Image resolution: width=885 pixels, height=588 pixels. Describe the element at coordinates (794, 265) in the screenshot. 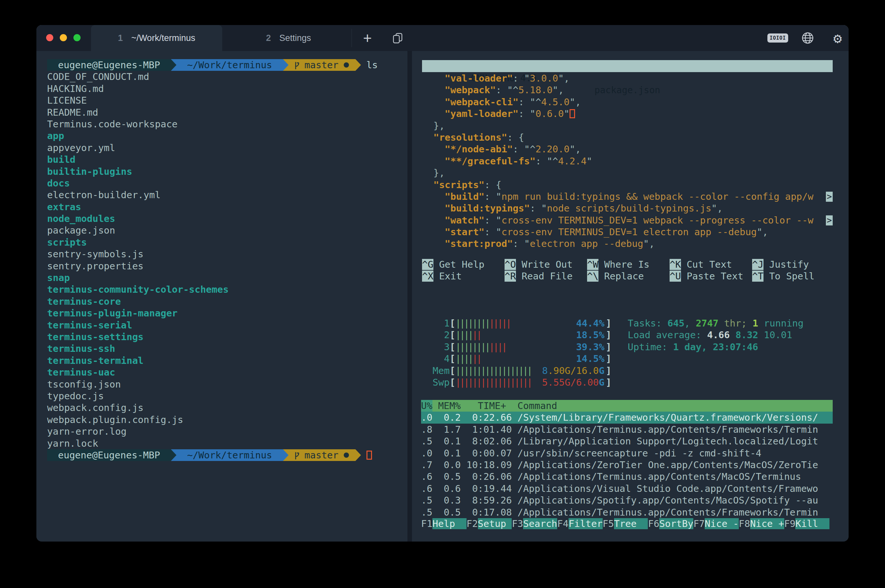

I see `nano-shortcut: ^J Justify` at that location.